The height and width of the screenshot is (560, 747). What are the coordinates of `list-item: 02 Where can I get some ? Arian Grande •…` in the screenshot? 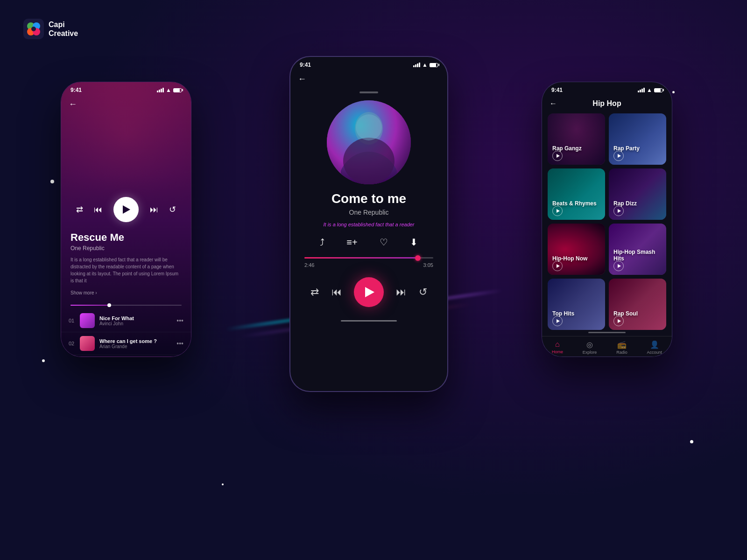 It's located at (126, 343).